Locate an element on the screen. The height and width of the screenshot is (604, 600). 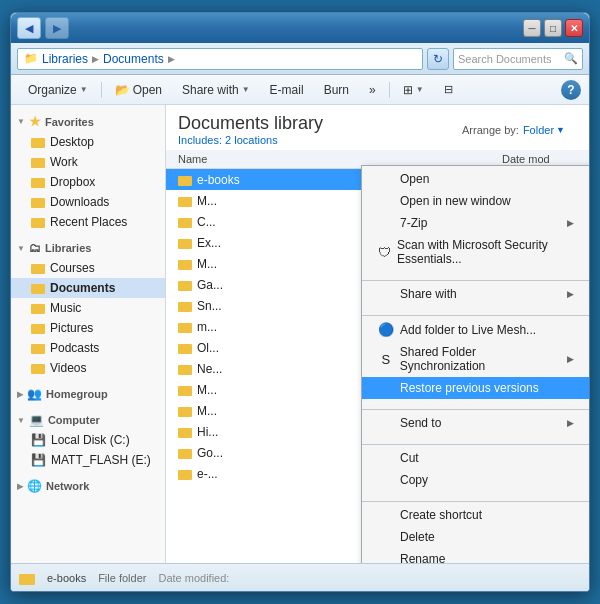
network-section: ▶ 🌐 Network is located at coordinates (88, 486).